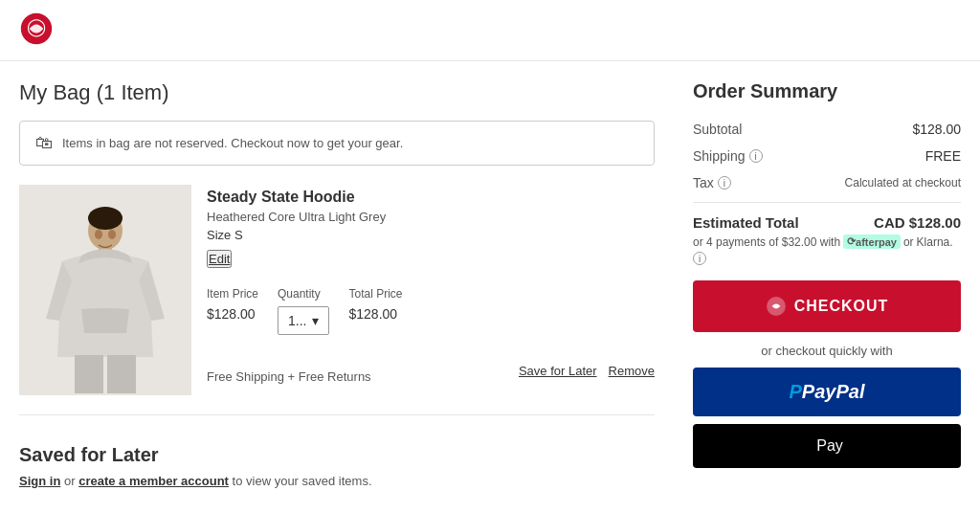 The width and height of the screenshot is (980, 513). Describe the element at coordinates (302, 480) in the screenshot. I see `saved-suffix: to view your saved items.` at that location.